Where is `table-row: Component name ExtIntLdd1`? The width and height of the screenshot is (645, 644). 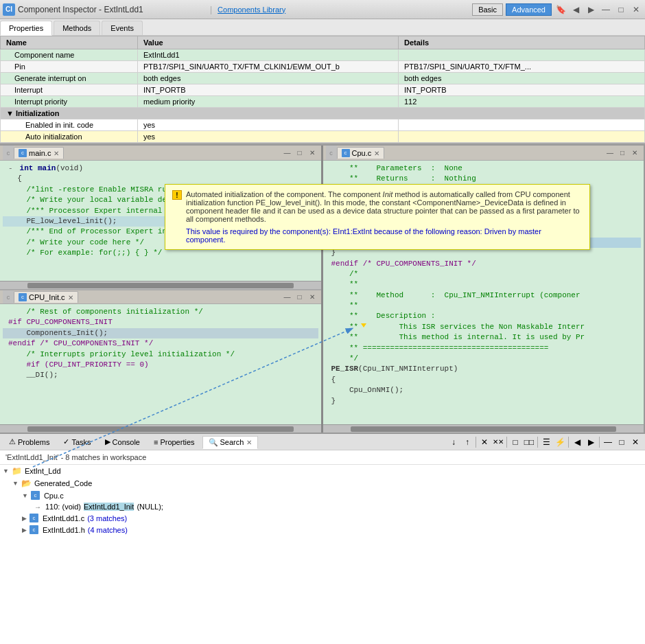
table-row: Component name ExtIntLdd1 is located at coordinates (322, 55).